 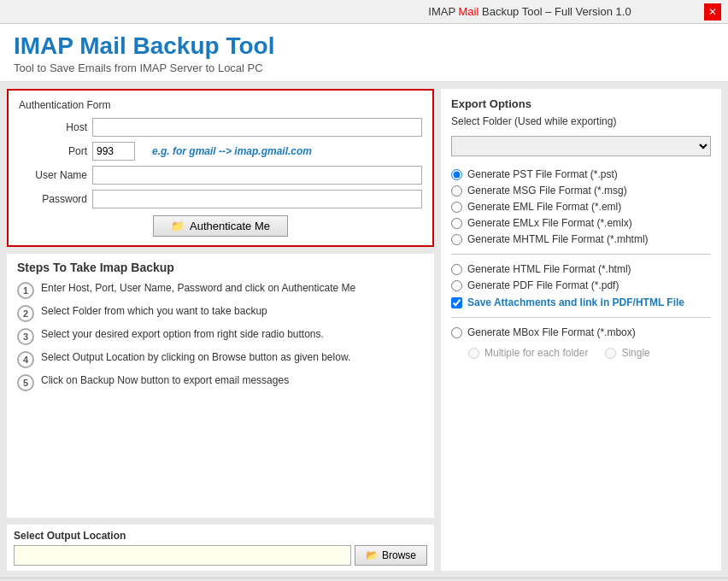 What do you see at coordinates (581, 353) in the screenshot?
I see `mbox-sub-options: Multiple for each folder Single` at bounding box center [581, 353].